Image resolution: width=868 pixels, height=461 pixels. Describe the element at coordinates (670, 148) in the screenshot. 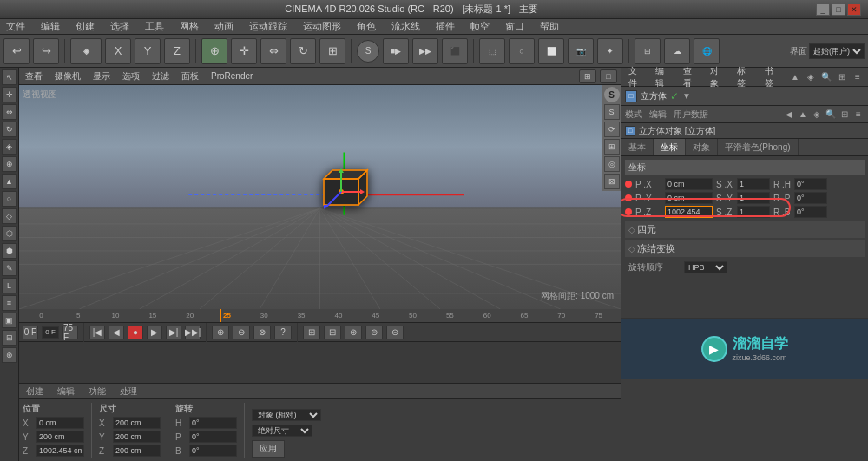

I see `attr-tab-coord: 坐标` at that location.